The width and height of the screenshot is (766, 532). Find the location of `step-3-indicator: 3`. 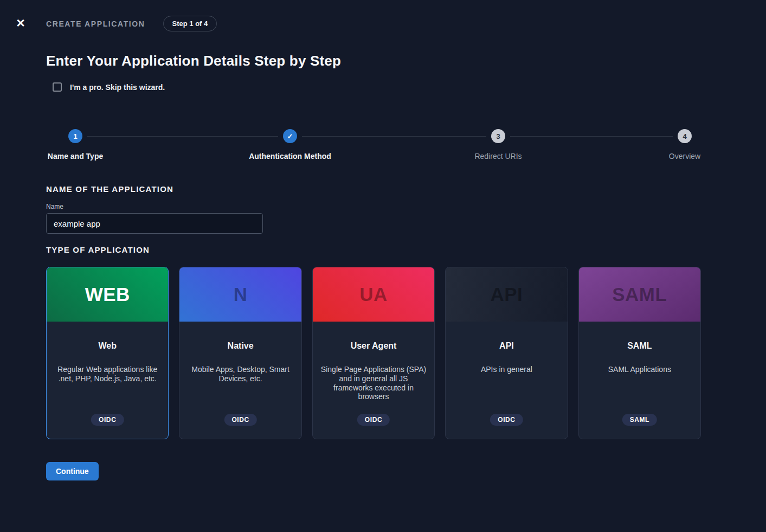

step-3-indicator: 3 is located at coordinates (498, 136).